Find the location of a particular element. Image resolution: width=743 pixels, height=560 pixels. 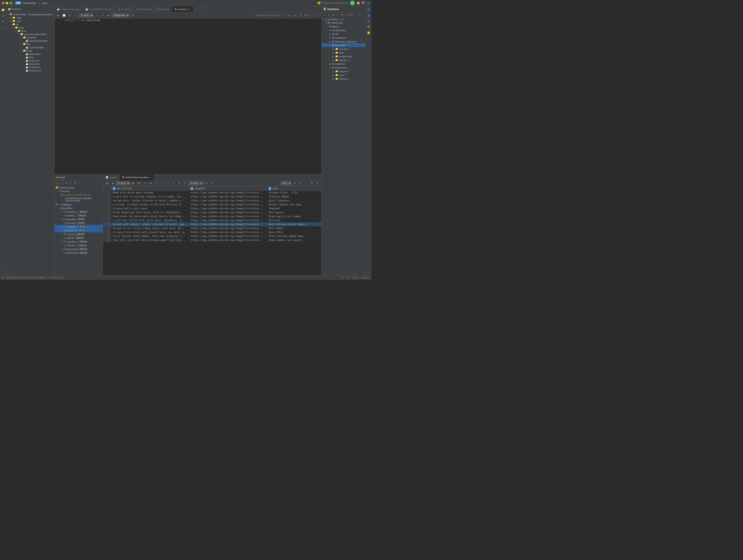

db-more-btn: ▷ is located at coordinates (360, 15).